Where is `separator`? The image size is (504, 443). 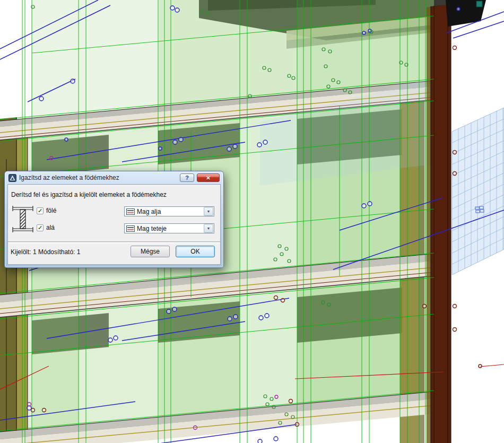 separator is located at coordinates (114, 242).